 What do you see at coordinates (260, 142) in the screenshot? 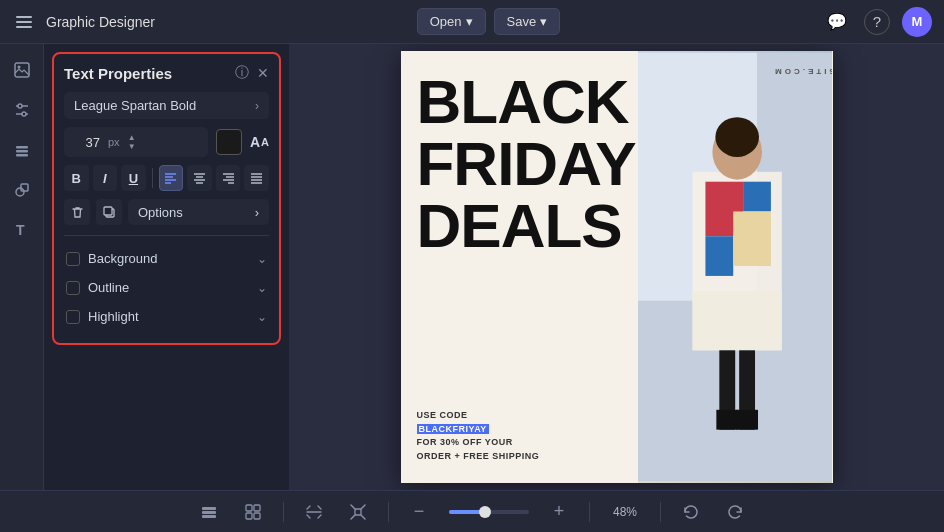
I see `text-case-button: AA` at bounding box center [260, 142].